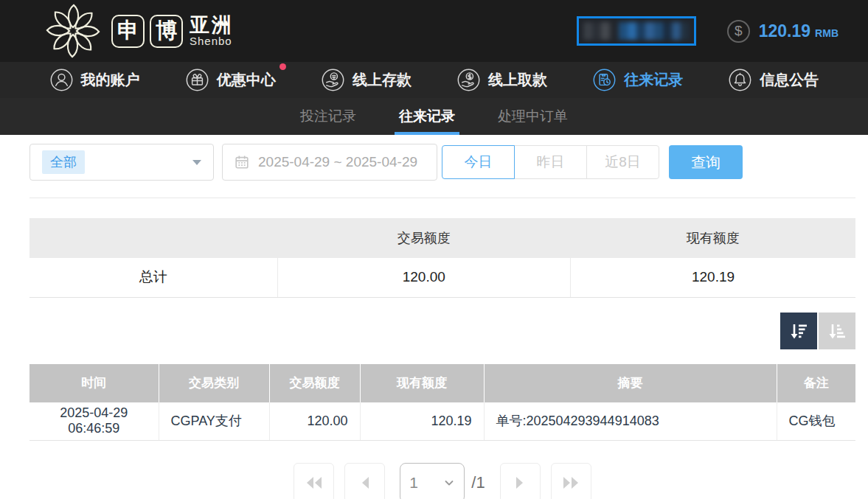 This screenshot has width=868, height=499. What do you see at coordinates (789, 80) in the screenshot?
I see `nav-label: 信息公告` at bounding box center [789, 80].